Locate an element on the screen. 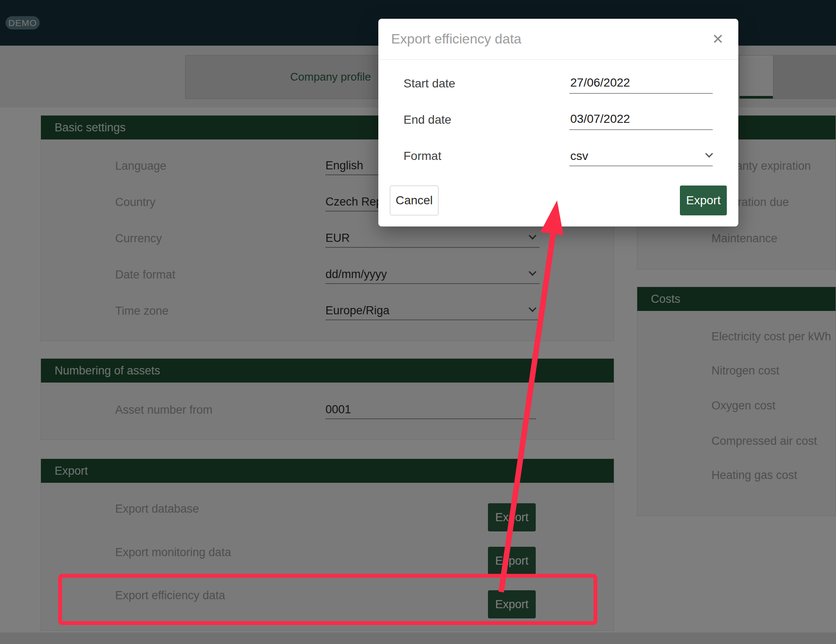  format-label: Format is located at coordinates (422, 156).